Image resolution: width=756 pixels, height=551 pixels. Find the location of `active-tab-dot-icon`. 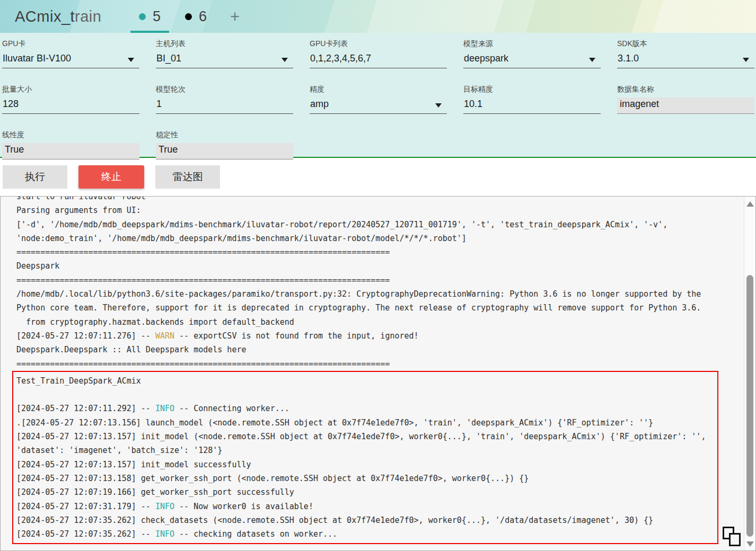

active-tab-dot-icon is located at coordinates (142, 17).